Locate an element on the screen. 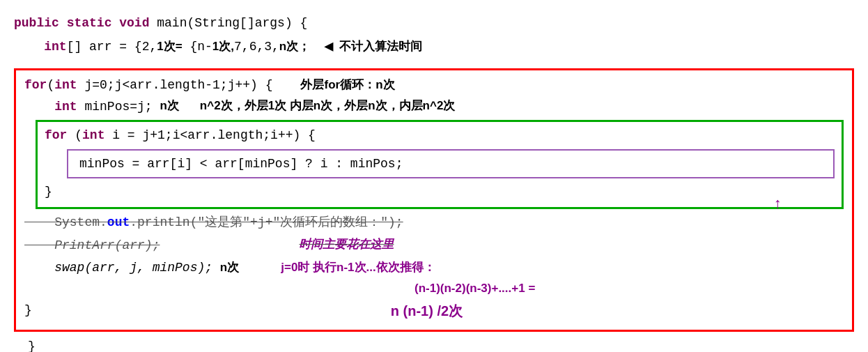  line-for-outer: for ( int j=0;j<arr.length-1;j++) { 外层fo… is located at coordinates (434, 85).